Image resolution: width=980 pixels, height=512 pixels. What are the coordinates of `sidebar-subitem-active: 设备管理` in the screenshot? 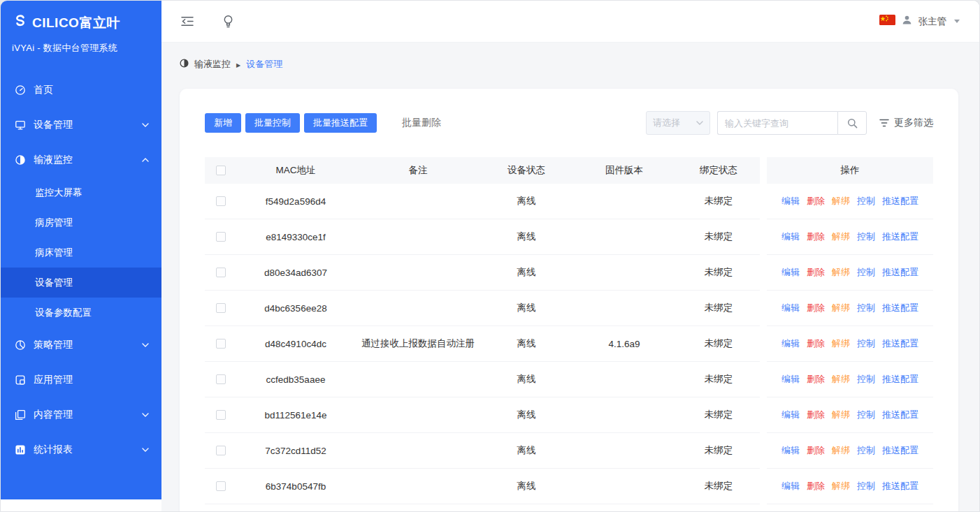 It's located at (81, 282).